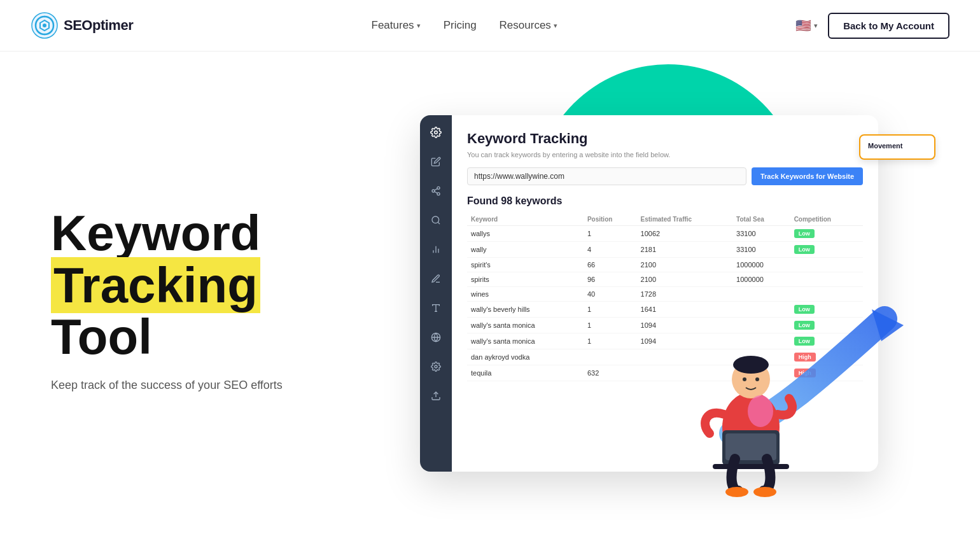 Image resolution: width=980 pixels, height=541 pixels. I want to click on position-cell: 66, so click(610, 265).